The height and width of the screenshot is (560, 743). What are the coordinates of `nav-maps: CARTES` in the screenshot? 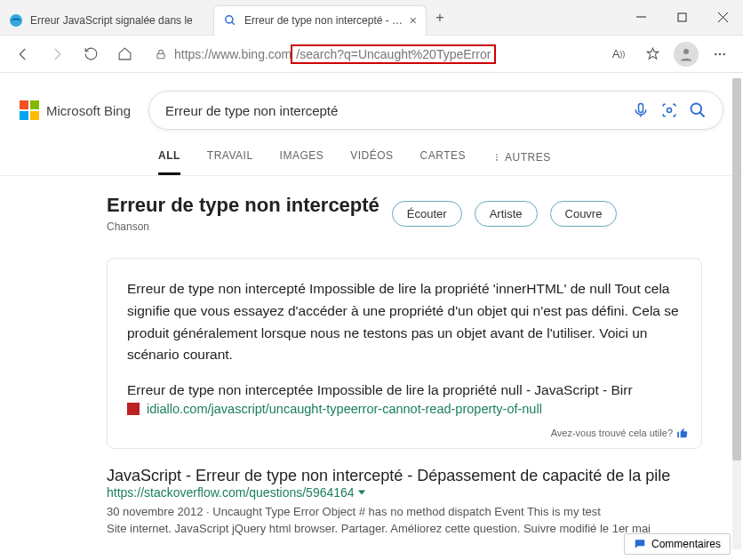 It's located at (443, 162).